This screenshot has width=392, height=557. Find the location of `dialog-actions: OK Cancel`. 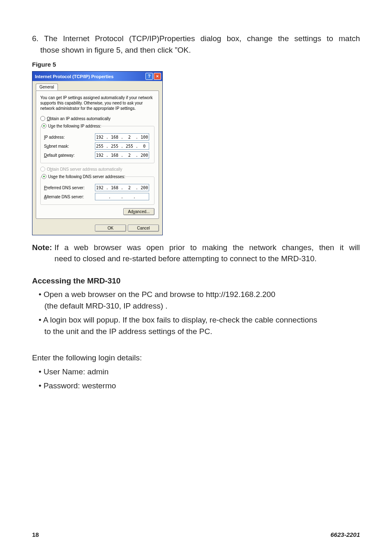

dialog-actions: OK Cancel is located at coordinates (97, 228).